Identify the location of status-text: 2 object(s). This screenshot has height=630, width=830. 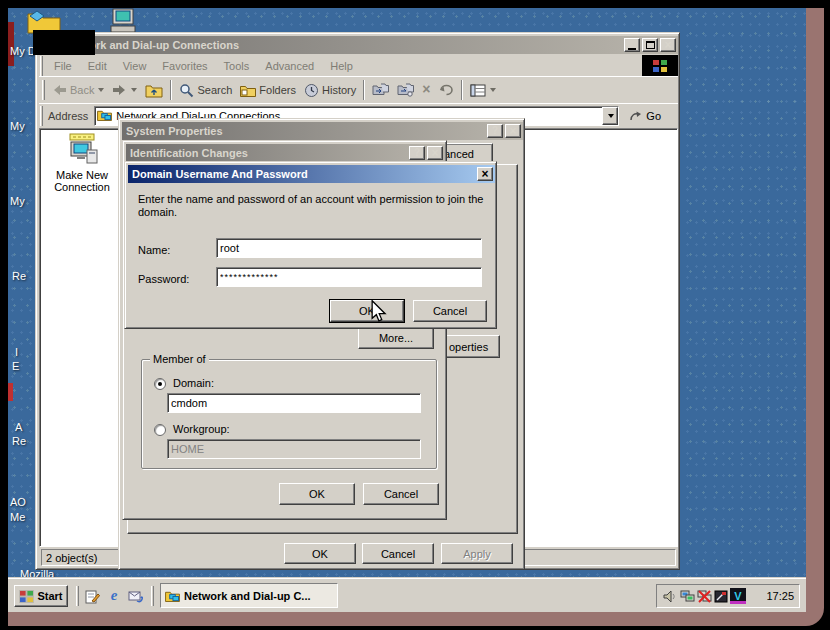
(72, 558).